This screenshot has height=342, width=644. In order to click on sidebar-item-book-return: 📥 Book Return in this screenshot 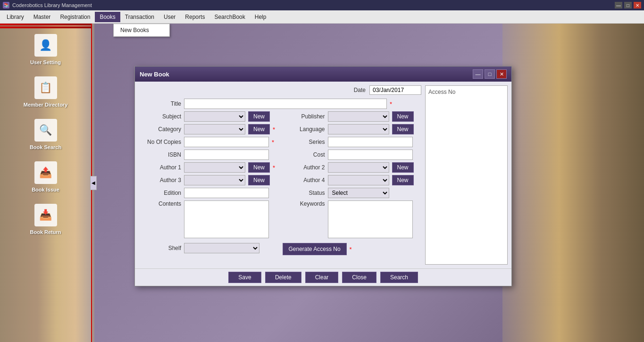, I will do `click(45, 219)`.